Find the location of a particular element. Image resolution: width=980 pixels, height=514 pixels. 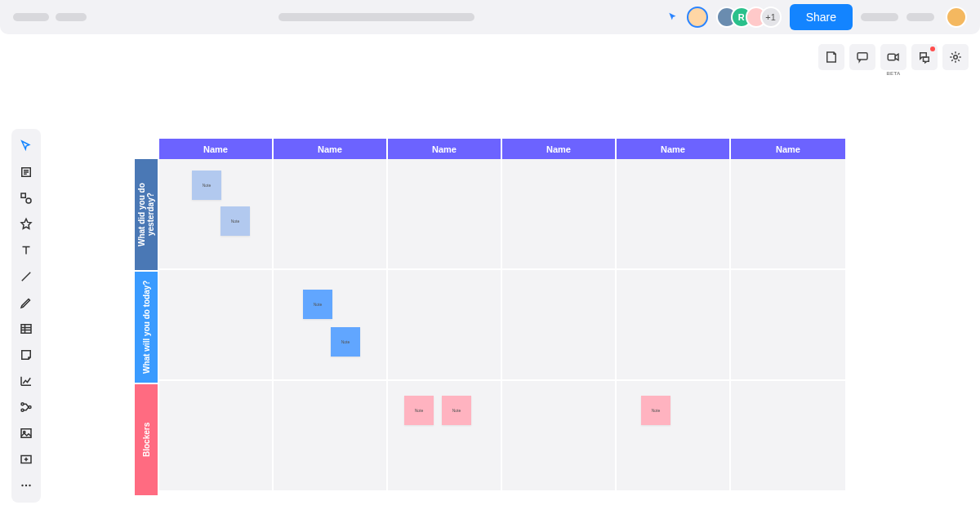

embed-tool-icon is located at coordinates (26, 459).